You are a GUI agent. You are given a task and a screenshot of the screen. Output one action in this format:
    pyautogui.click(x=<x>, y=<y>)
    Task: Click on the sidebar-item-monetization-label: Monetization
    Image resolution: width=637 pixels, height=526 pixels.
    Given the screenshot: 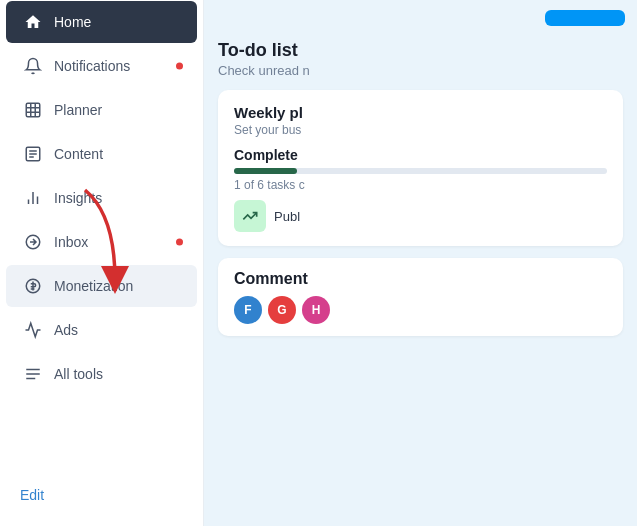 What is the action you would take?
    pyautogui.click(x=118, y=286)
    